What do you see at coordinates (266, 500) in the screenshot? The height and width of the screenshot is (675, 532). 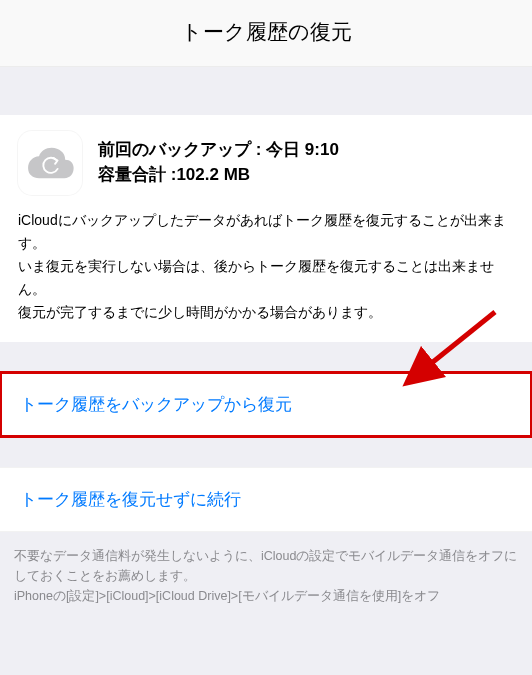 I see `continue-option-row: トーク履歴を復元せずに続行` at bounding box center [266, 500].